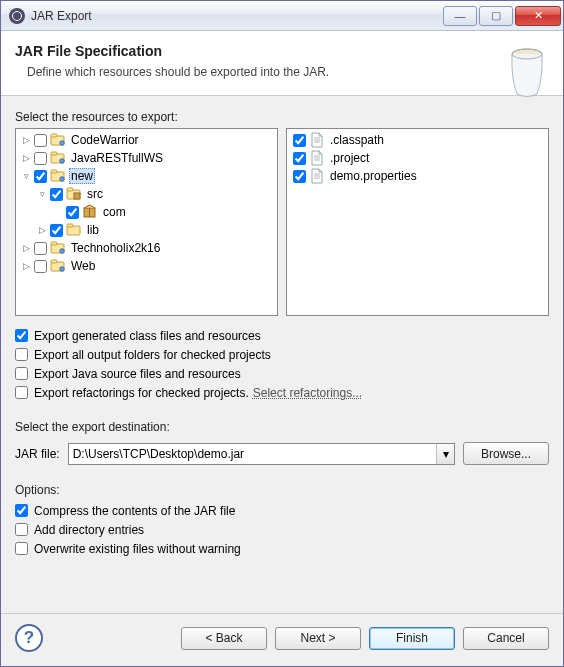 Image resolution: width=564 pixels, height=667 pixels. I want to click on list-item-label: demo.properties, so click(374, 176).